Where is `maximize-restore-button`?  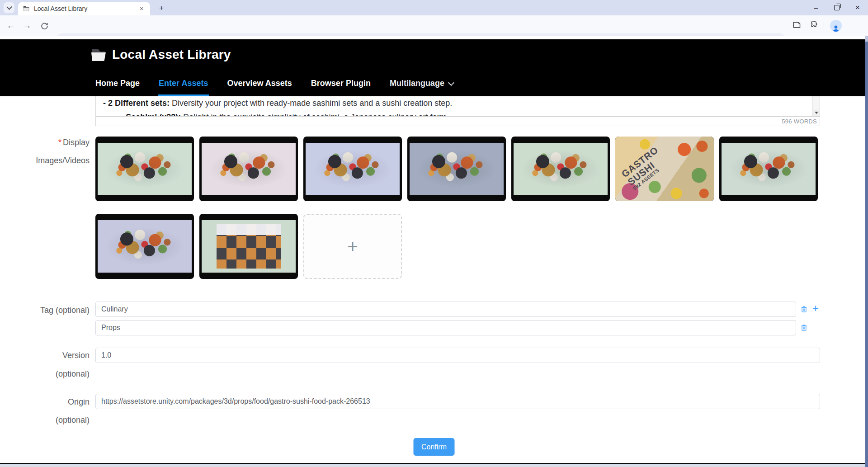 maximize-restore-button is located at coordinates (837, 8).